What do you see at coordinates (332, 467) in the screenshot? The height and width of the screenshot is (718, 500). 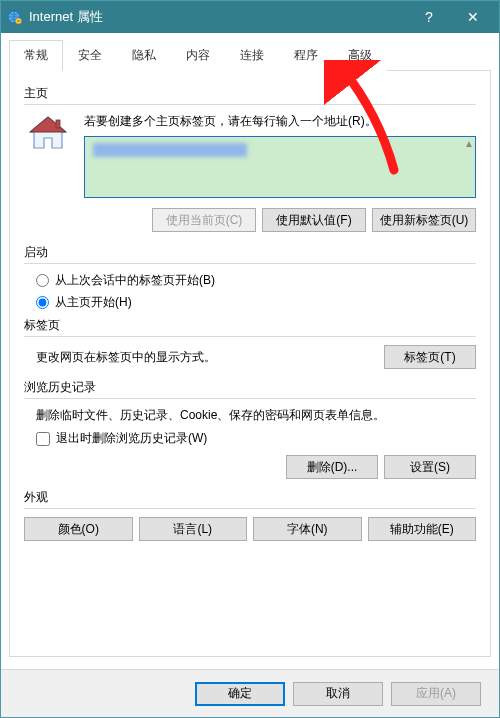 I see `delete-history-button: 删除(D)...` at bounding box center [332, 467].